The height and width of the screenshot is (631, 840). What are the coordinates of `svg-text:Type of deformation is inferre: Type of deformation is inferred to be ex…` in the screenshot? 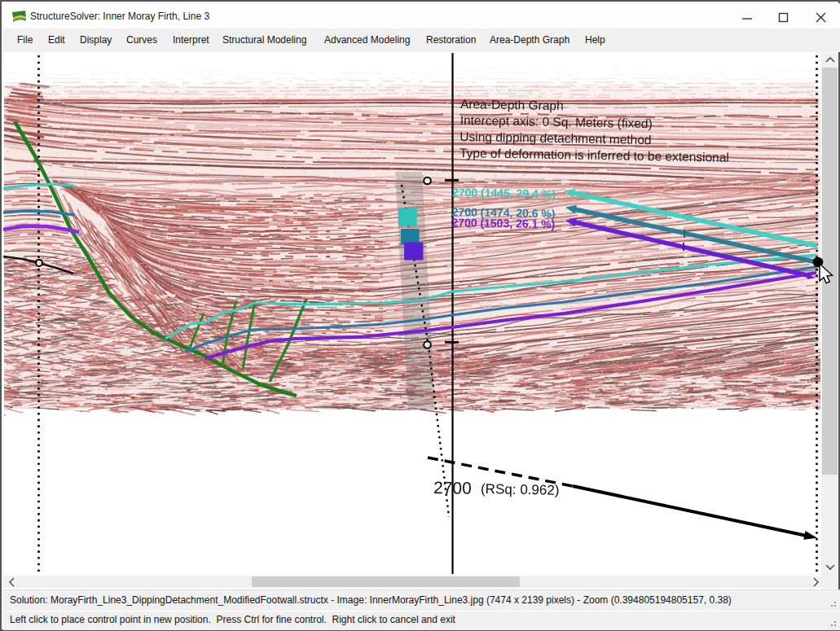 It's located at (595, 155).